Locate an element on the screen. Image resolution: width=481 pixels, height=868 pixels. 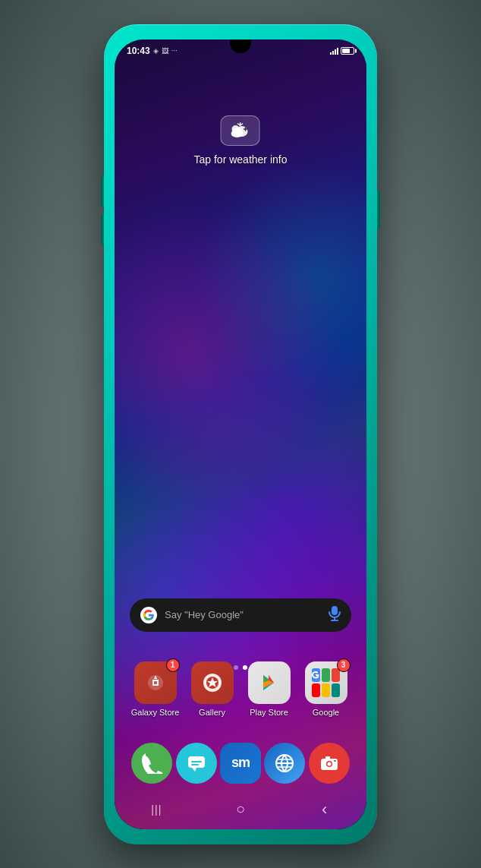
google-mini-youtube is located at coordinates (316, 690).